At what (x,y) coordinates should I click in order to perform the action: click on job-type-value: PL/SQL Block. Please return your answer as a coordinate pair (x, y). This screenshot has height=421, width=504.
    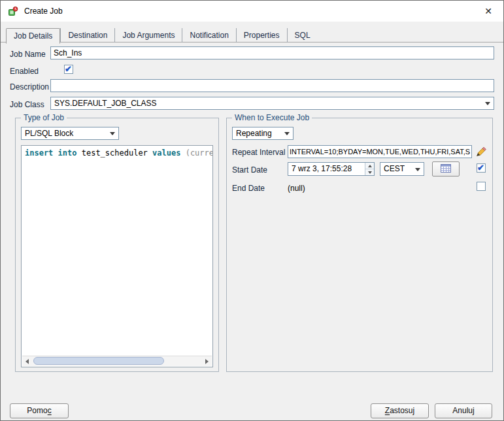
    Looking at the image, I should click on (70, 133).